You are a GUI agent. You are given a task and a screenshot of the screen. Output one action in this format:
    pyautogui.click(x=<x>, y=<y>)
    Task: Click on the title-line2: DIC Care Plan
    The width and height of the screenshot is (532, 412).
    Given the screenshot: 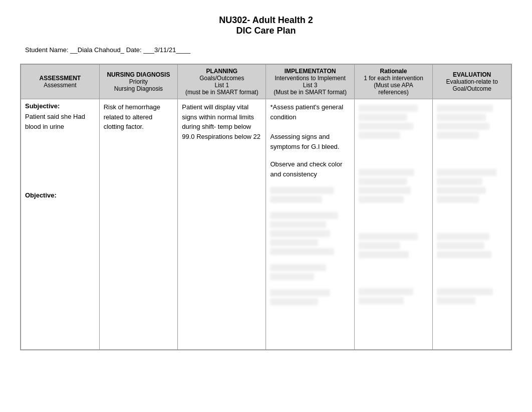 What is the action you would take?
    pyautogui.click(x=266, y=31)
    